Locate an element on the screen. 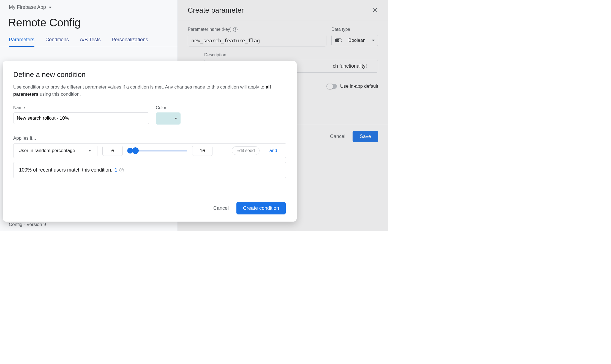 The width and height of the screenshot is (611, 364). param-name-input: new_search_feature_flag is located at coordinates (257, 41).